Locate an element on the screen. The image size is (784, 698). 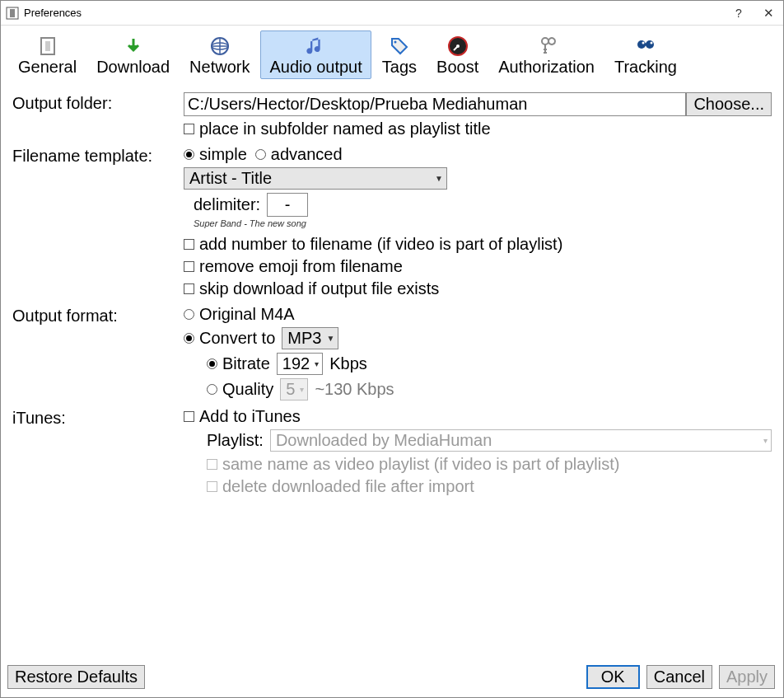
cancel-button: Cancel is located at coordinates (679, 677).